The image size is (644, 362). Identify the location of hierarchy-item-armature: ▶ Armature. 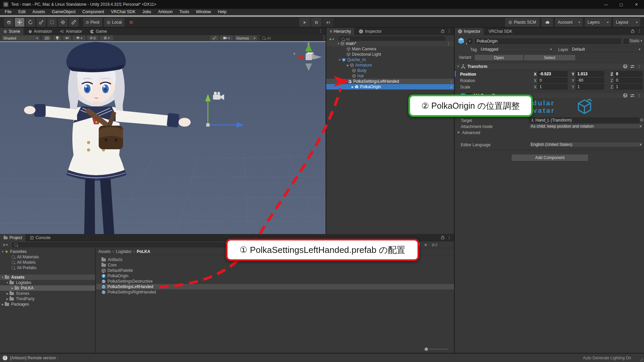
(390, 65).